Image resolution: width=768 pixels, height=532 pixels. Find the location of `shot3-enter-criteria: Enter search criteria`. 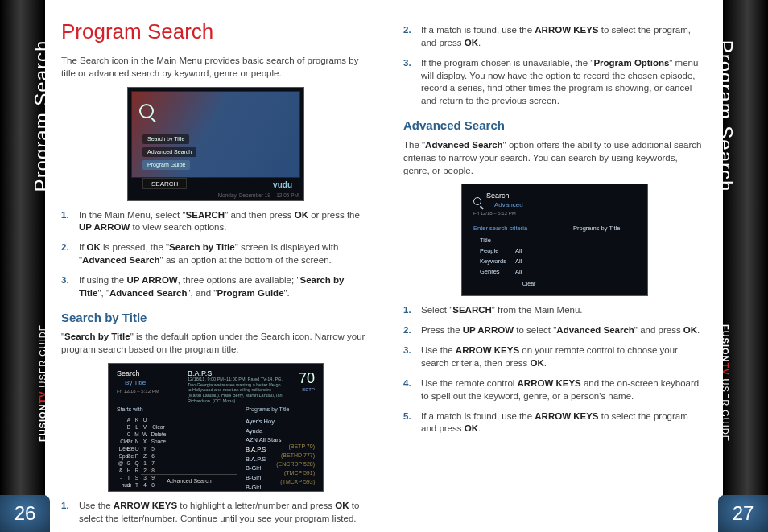

shot3-enter-criteria: Enter search criteria is located at coordinates (501, 229).